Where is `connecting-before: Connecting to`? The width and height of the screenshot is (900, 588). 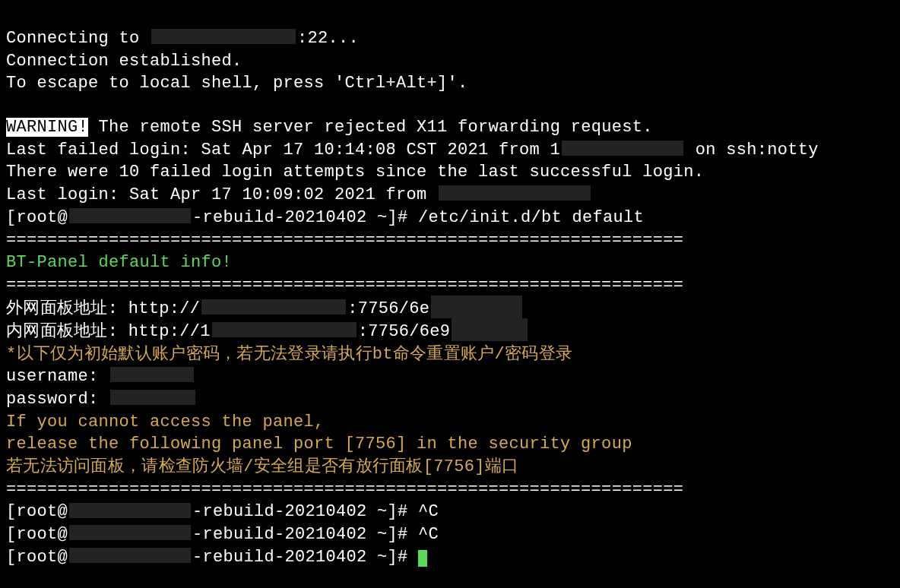 connecting-before: Connecting to is located at coordinates (78, 38).